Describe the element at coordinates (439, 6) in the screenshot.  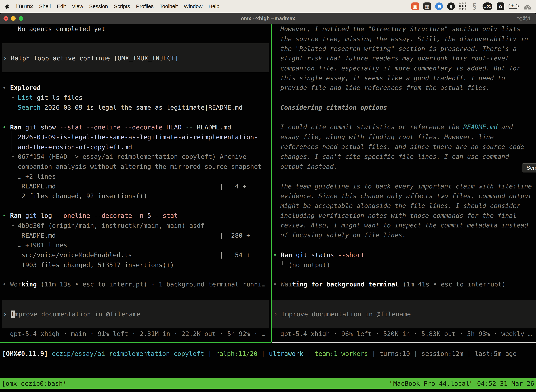
I see `blue-bolt-badge-icon: N` at that location.